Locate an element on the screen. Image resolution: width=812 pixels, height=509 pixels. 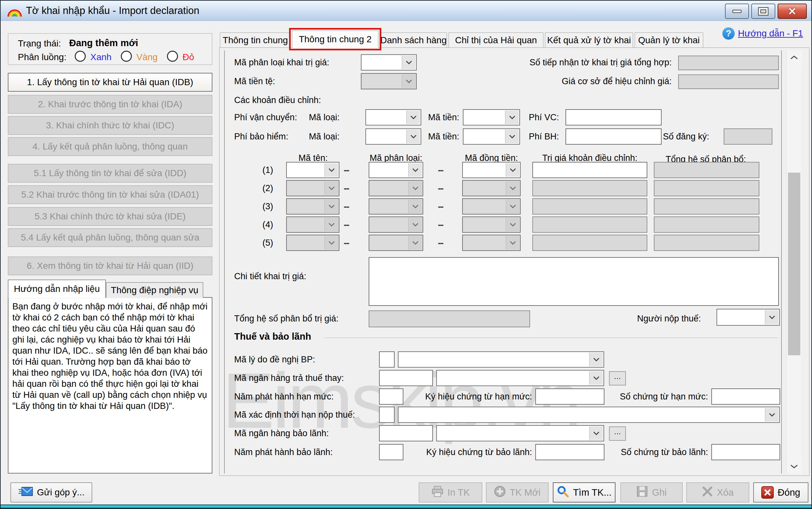
nh-tra-thay-browse-button: ... is located at coordinates (618, 378).